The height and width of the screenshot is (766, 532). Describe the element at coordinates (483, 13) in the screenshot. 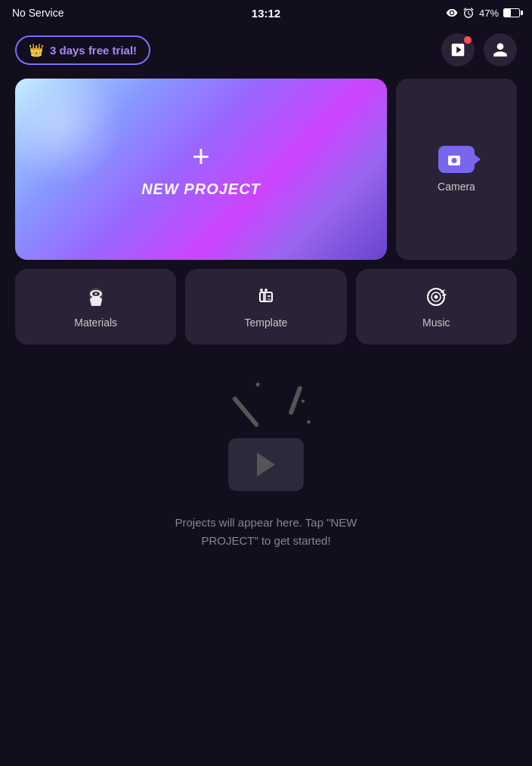

I see `status-indicators: 47%` at that location.